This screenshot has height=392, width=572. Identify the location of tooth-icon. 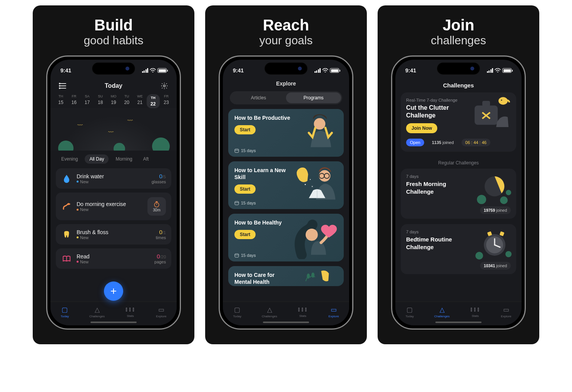
(67, 235).